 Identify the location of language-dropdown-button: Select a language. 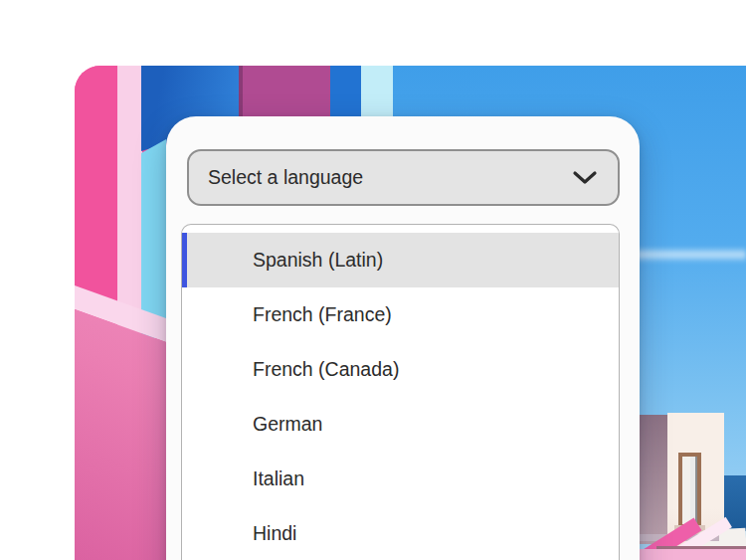
(404, 177).